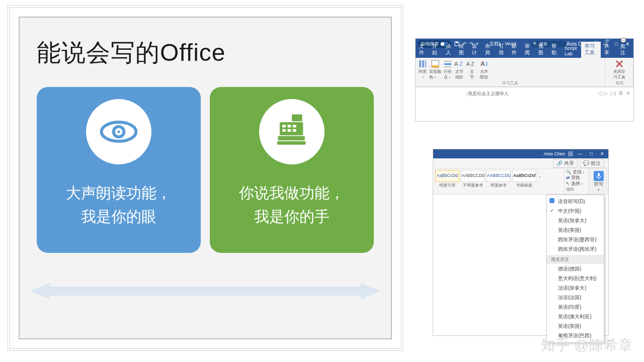 The width and height of the screenshot is (644, 362). What do you see at coordinates (447, 176) in the screenshot?
I see `style-box-0: AaBbCcDd` at bounding box center [447, 176].